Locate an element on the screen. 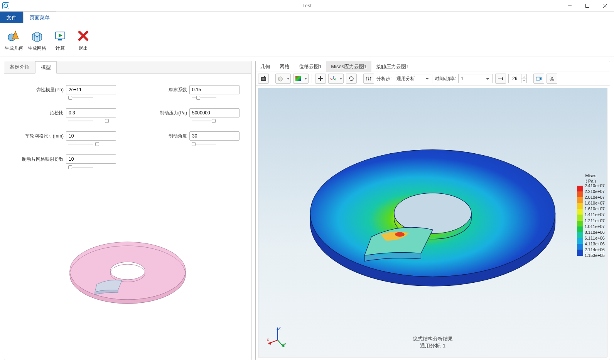 The image size is (614, 364). frame-spinner: ▴▾ is located at coordinates (518, 79).